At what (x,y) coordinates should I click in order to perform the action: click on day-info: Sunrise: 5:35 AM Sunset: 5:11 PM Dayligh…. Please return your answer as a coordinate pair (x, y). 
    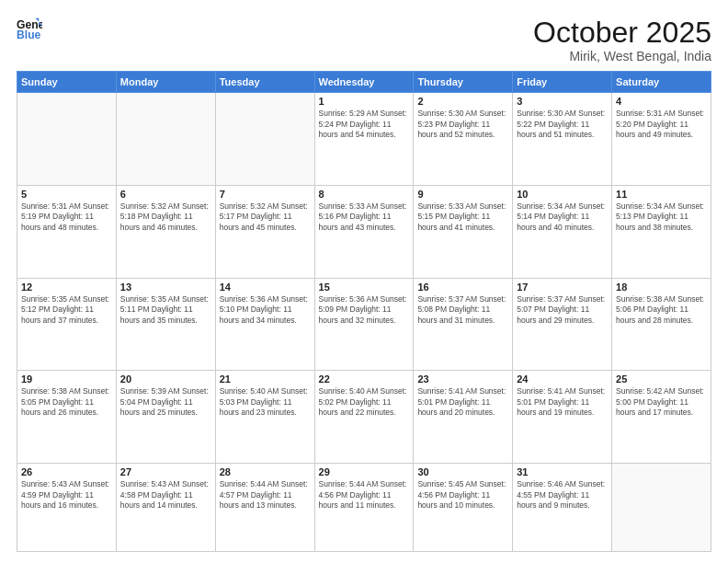
    Looking at the image, I should click on (165, 310).